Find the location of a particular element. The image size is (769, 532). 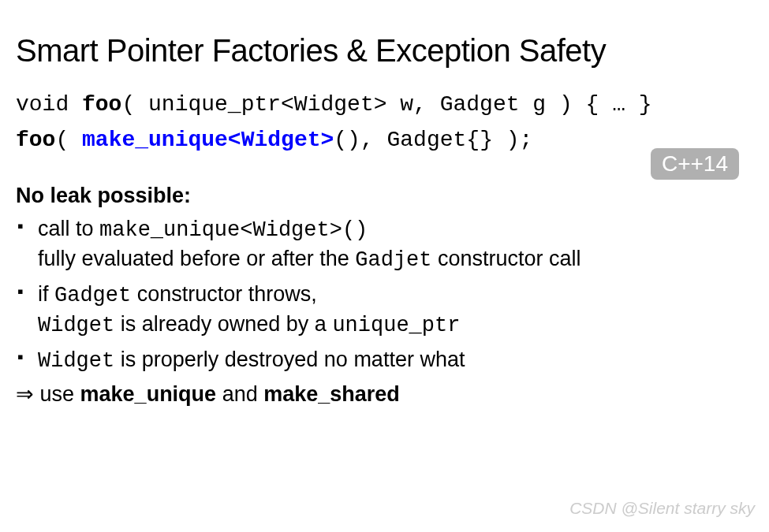

code-line-2: foo( make_unique<Widget>(), Gadget{} ); is located at coordinates (385, 140).